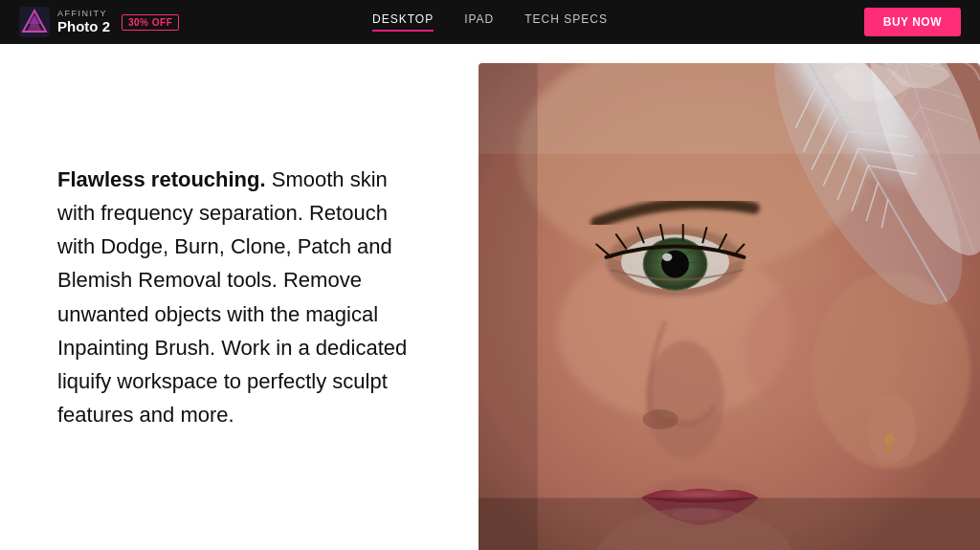 This screenshot has width=980, height=550. What do you see at coordinates (150, 23) in the screenshot?
I see `discount-badge: 30% OFF` at bounding box center [150, 23].